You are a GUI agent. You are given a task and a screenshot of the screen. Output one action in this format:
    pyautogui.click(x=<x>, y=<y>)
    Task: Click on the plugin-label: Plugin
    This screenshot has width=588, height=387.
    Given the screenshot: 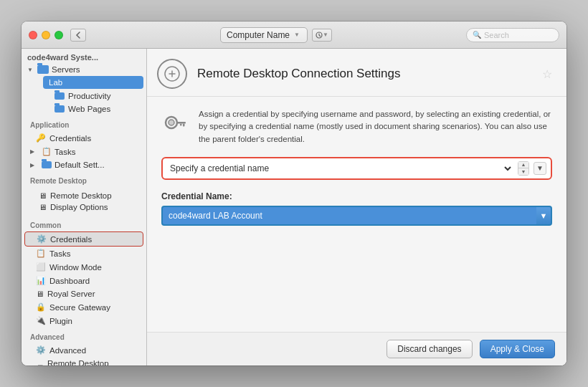 What is the action you would take?
    pyautogui.click(x=61, y=321)
    